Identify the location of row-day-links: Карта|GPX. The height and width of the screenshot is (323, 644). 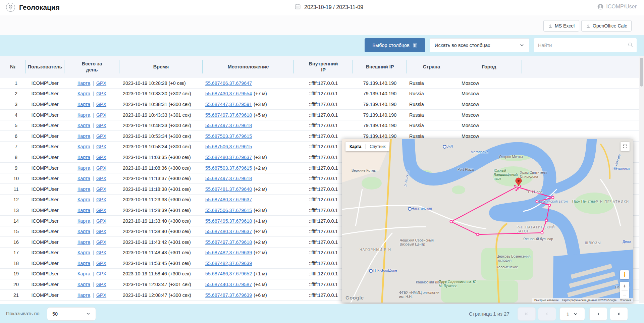
(92, 168).